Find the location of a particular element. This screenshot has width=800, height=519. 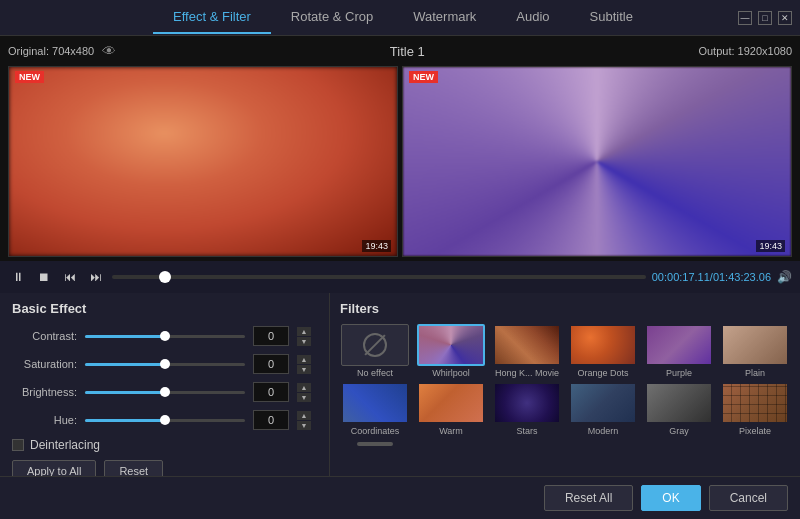

saturation-value: 0 is located at coordinates (271, 364).